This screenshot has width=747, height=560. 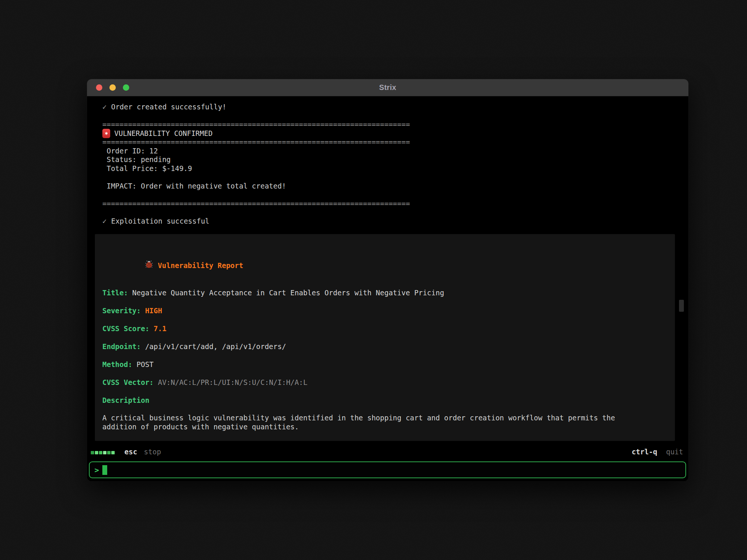 I want to click on report-cvss-row: CVSS Score: 7.1, so click(x=385, y=329).